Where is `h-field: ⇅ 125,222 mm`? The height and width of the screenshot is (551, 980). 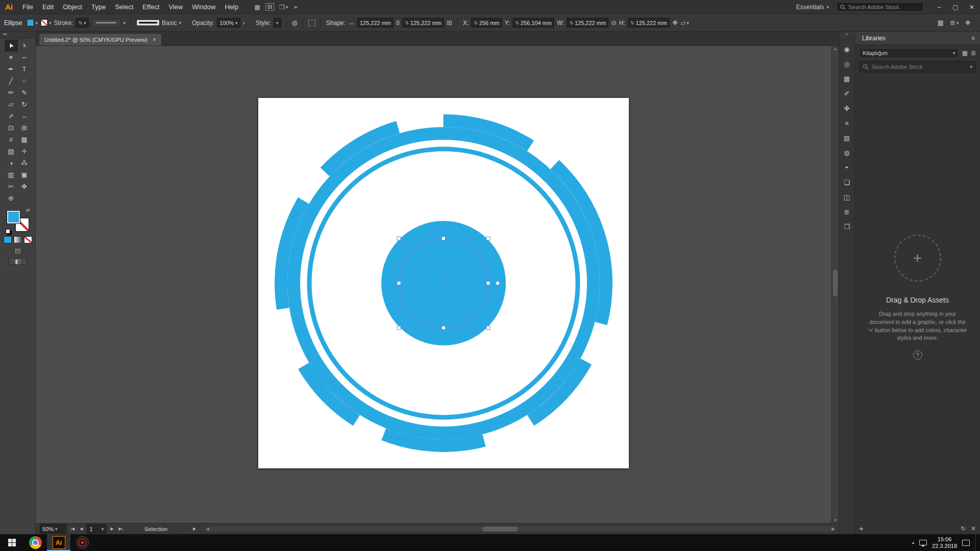 h-field: ⇅ 125,222 mm is located at coordinates (649, 22).